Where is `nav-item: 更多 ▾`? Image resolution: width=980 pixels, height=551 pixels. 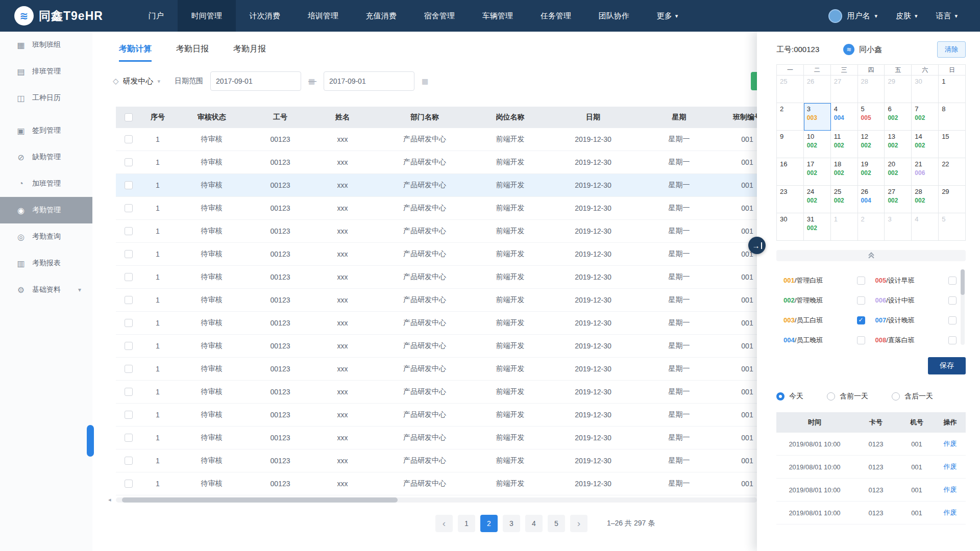 nav-item: 更多 ▾ is located at coordinates (668, 16).